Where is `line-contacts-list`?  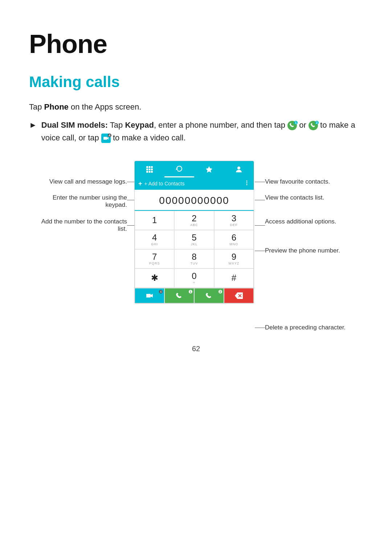
line-contacts-list is located at coordinates (260, 200).